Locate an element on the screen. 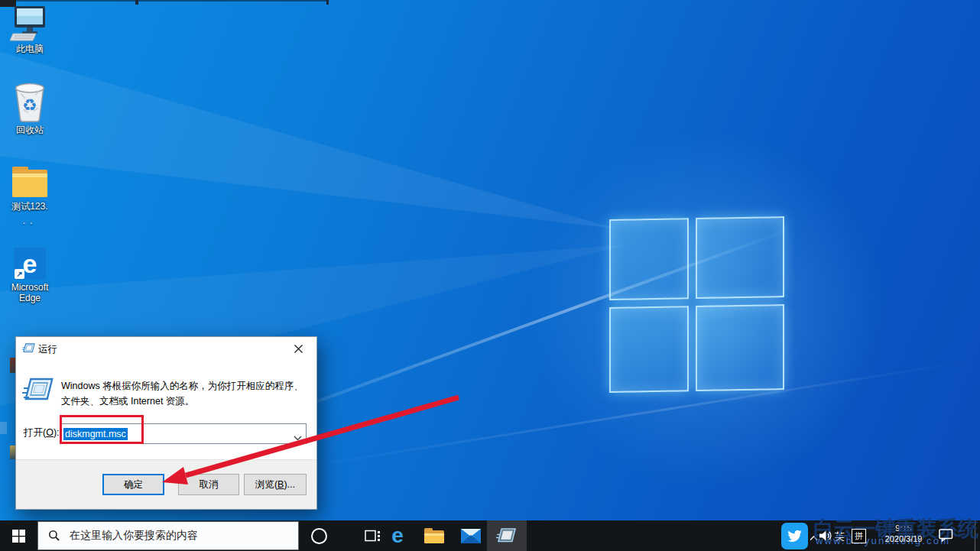 The height and width of the screenshot is (551, 980). run-dialog-titlebar: 运行 is located at coordinates (167, 348).